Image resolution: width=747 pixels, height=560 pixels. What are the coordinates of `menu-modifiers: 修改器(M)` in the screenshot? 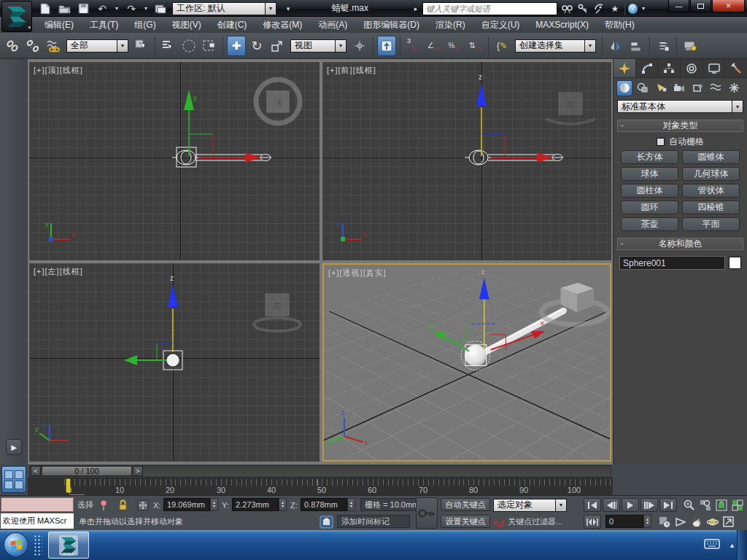 It's located at (282, 25).